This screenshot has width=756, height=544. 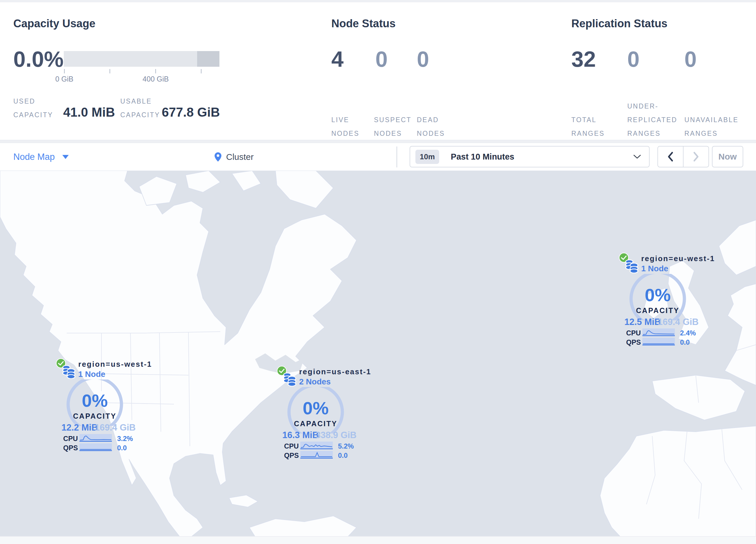 I want to click on now-button: Now, so click(x=728, y=157).